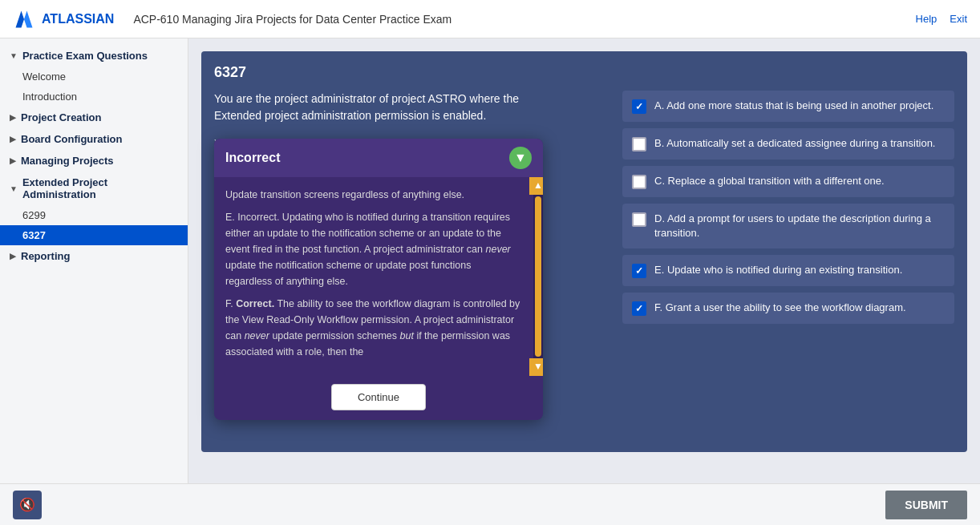  I want to click on sidebar-item-6299: 6299, so click(94, 215).